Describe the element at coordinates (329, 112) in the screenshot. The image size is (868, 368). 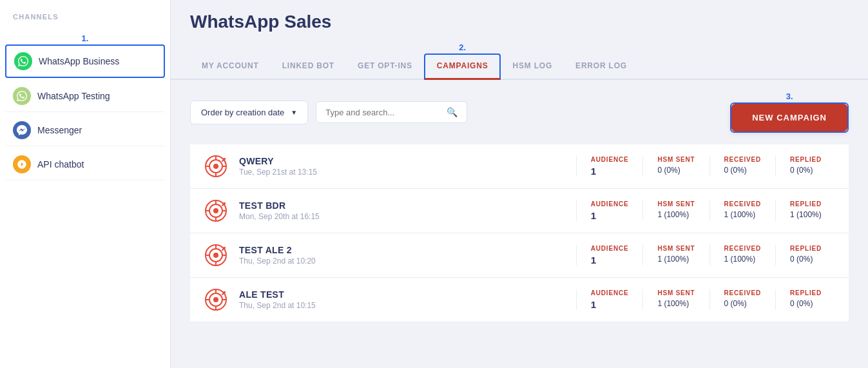
I see `toolbar-left: Order by creation date ▼ 🔍` at that location.